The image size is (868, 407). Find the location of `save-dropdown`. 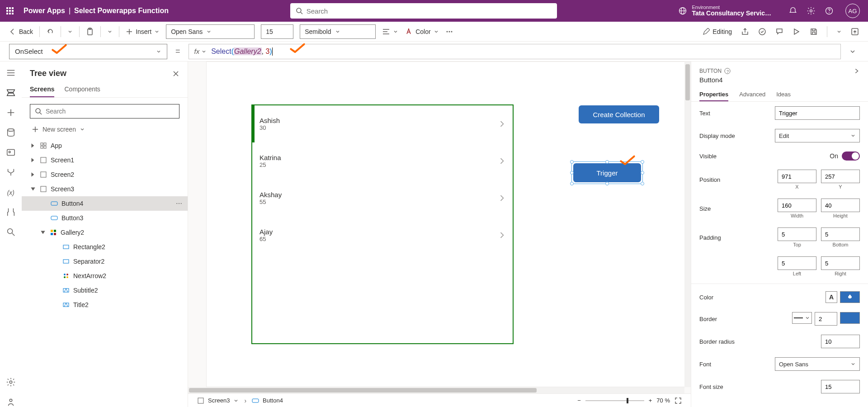

save-dropdown is located at coordinates (839, 32).